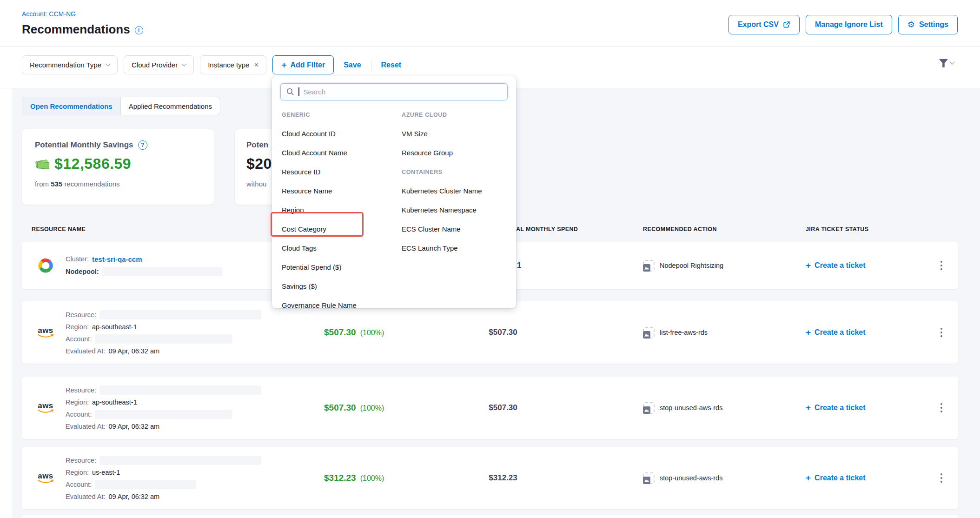  Describe the element at coordinates (338, 153) in the screenshot. I see `filter-option: Cloud Account Name` at that location.